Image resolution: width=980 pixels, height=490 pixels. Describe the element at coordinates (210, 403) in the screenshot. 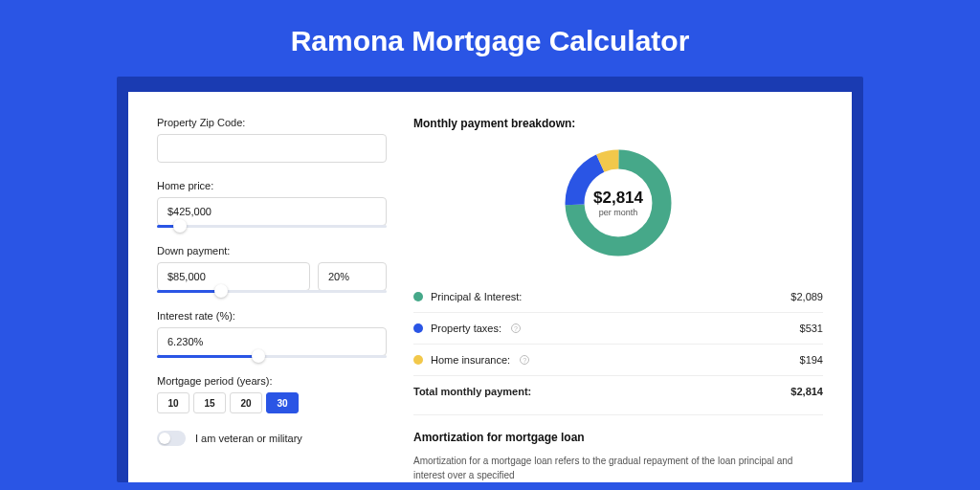

I see `period-option-15: 15` at that location.